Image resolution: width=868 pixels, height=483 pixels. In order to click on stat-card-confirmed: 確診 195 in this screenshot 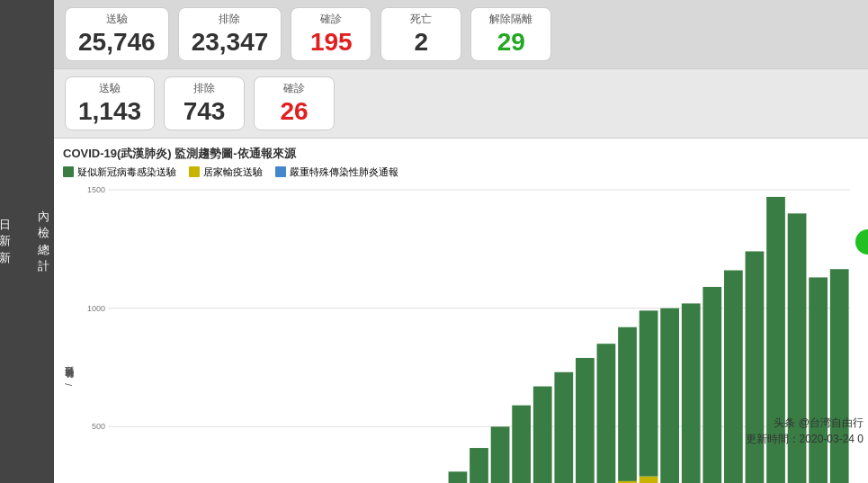, I will do `click(331, 34)`.